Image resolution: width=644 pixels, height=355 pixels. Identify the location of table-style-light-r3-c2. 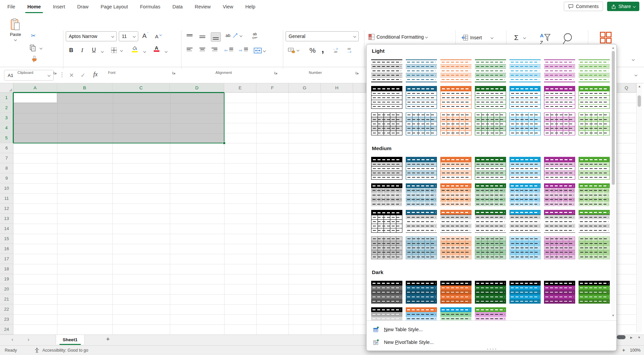
(422, 124).